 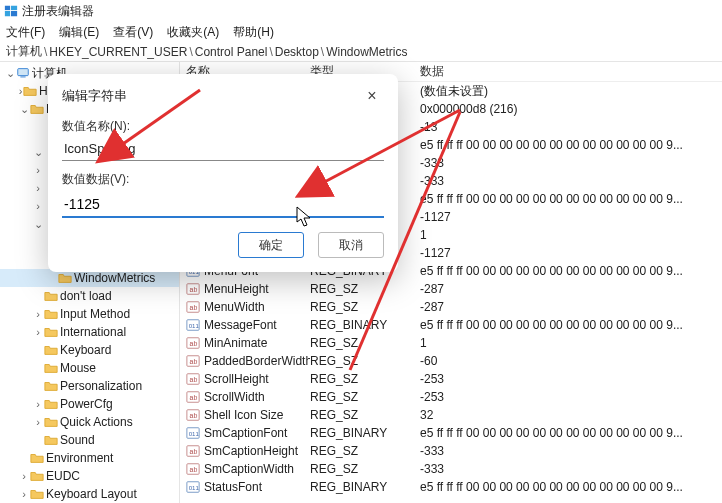 What do you see at coordinates (571, 109) in the screenshot?
I see `value-data: 0x000000d8 (216)` at bounding box center [571, 109].